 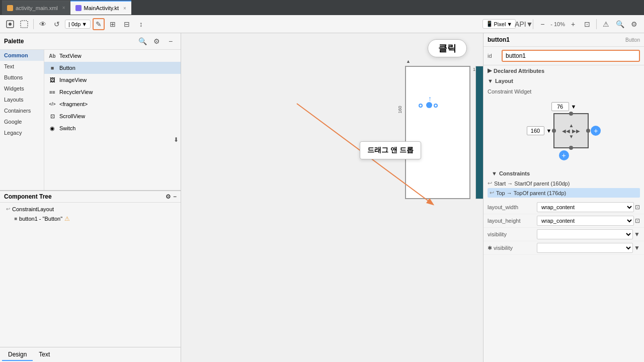 I want to click on design-mode-btn, so click(x=10, y=24).